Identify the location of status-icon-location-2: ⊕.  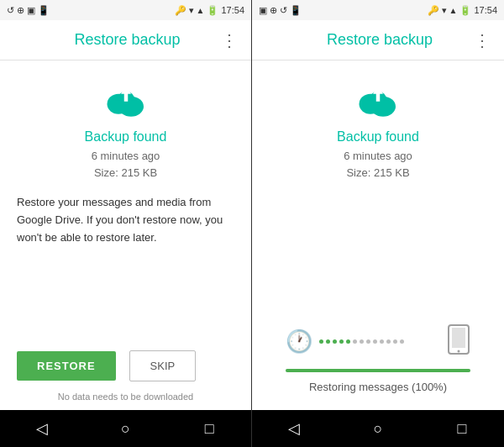
(274, 10).